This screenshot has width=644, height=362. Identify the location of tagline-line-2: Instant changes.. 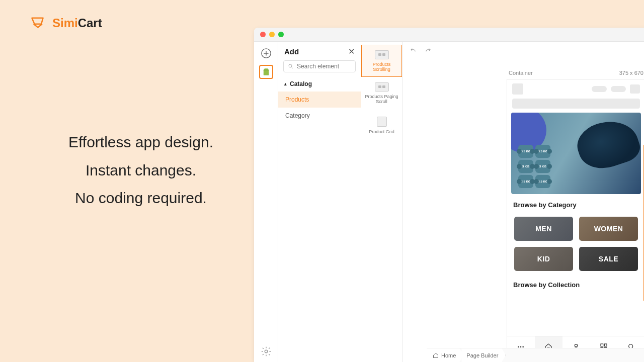
(141, 170).